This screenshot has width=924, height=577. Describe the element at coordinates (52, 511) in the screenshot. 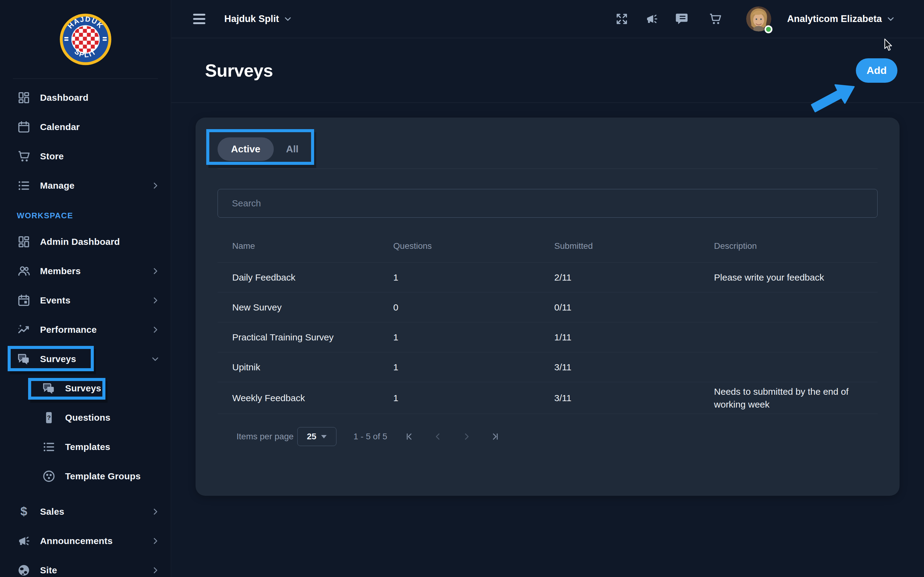

I see `sidebar-item-label: Sales` at that location.